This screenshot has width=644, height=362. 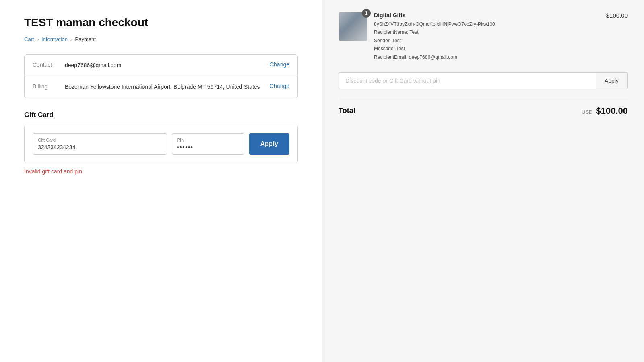 I want to click on breadcrumb-information: Information, so click(x=55, y=39).